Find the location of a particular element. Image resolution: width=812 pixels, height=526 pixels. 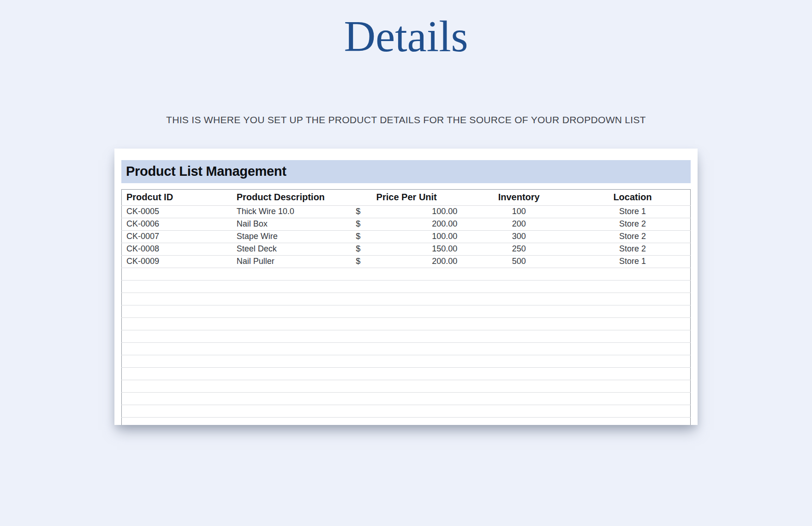

cell-description: Nail Box is located at coordinates (291, 224).